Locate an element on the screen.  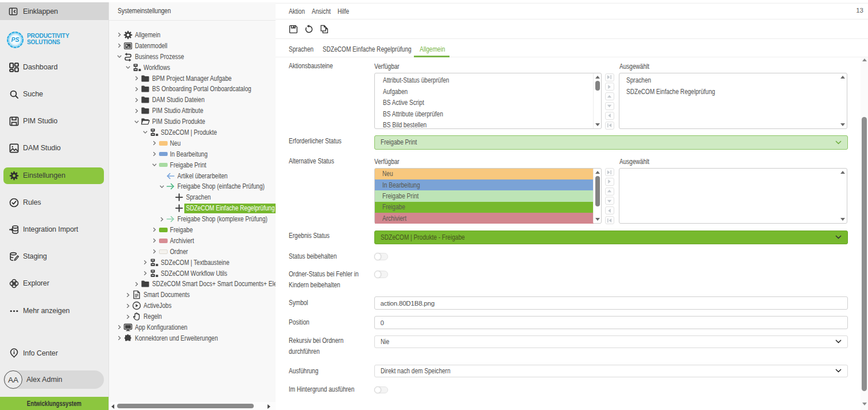
tree-node: ActiveJobs is located at coordinates (192, 306).